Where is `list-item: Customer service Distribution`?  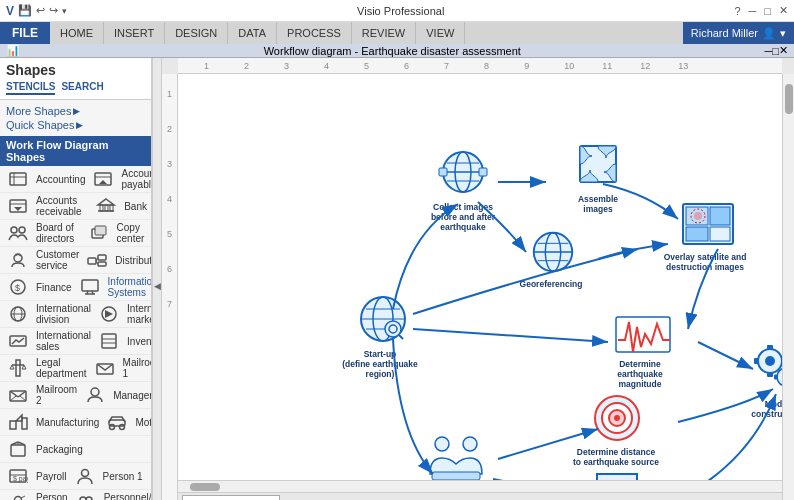
list-item: Customer service Distribution is located at coordinates (76, 260).